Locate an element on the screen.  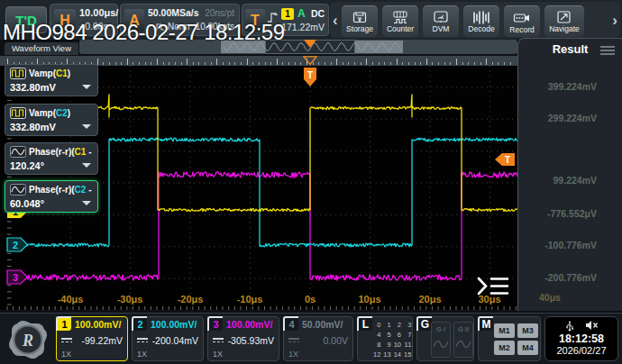
channel2-offset: -200.04mV is located at coordinates (175, 341).